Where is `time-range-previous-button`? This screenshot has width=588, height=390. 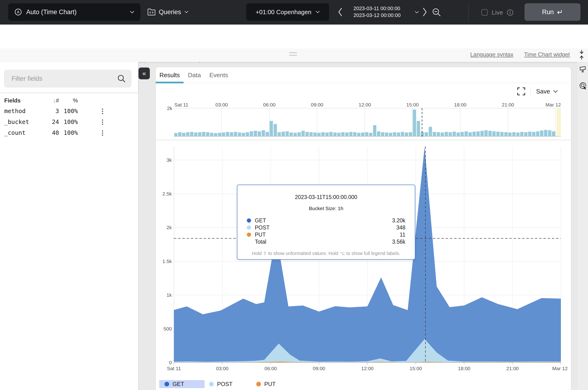 time-range-previous-button is located at coordinates (340, 12).